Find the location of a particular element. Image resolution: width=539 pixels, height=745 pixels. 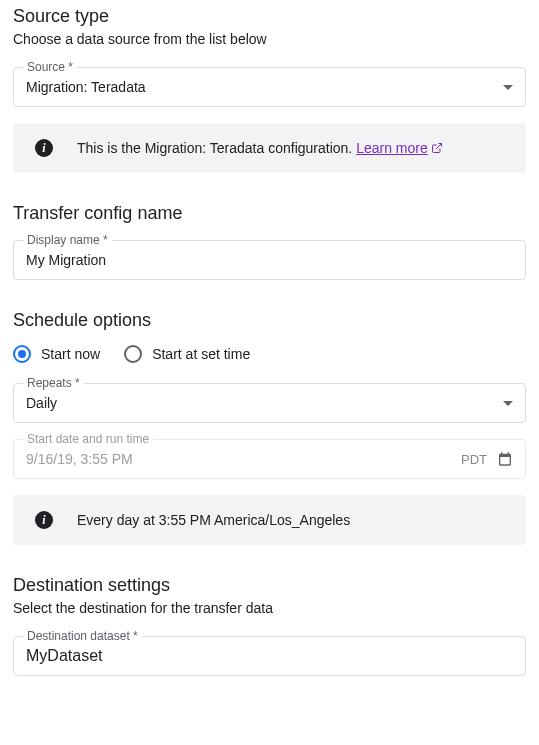

source-type-title: Source type is located at coordinates (270, 16).